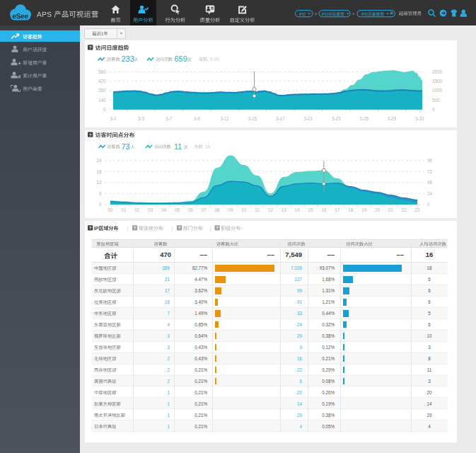 This screenshot has width=476, height=453. What do you see at coordinates (417, 210) in the screenshot?
I see `svg-text: 23` at bounding box center [417, 210].